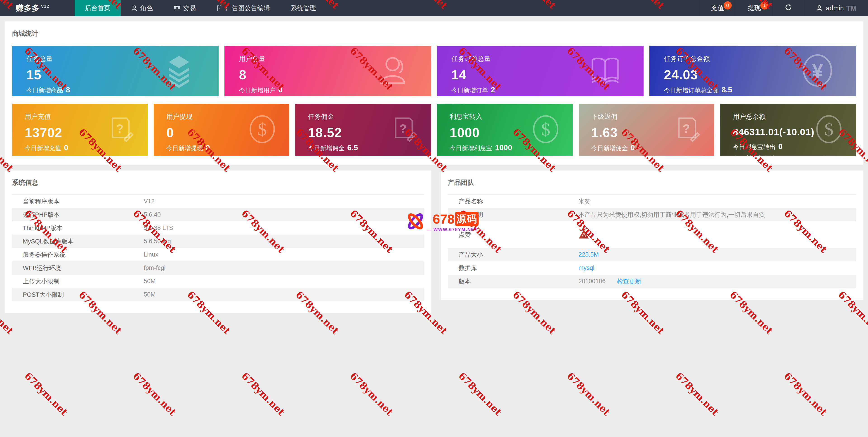 The width and height of the screenshot is (868, 437). Describe the element at coordinates (328, 71) in the screenshot. I see `stat-card-users-total: 用户总量 8 今日新增用户0 昨日新增用户0` at that location.